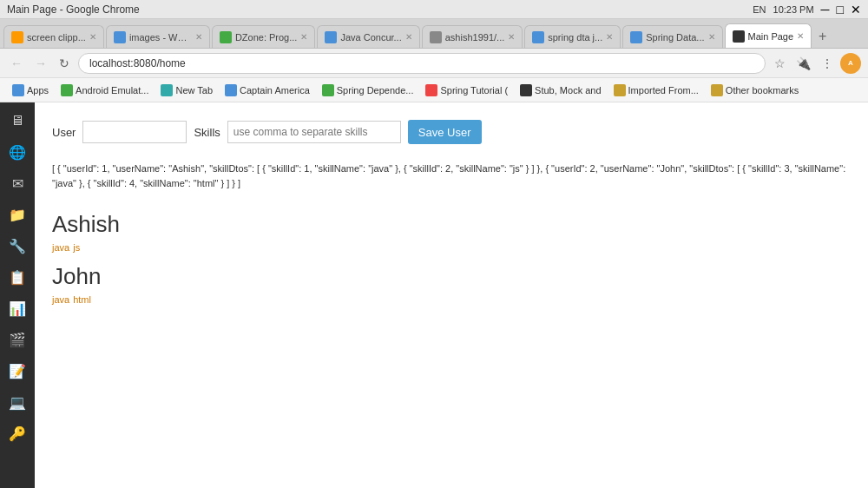 The width and height of the screenshot is (868, 488). What do you see at coordinates (207, 132) in the screenshot?
I see `skills-label: Skills` at bounding box center [207, 132].